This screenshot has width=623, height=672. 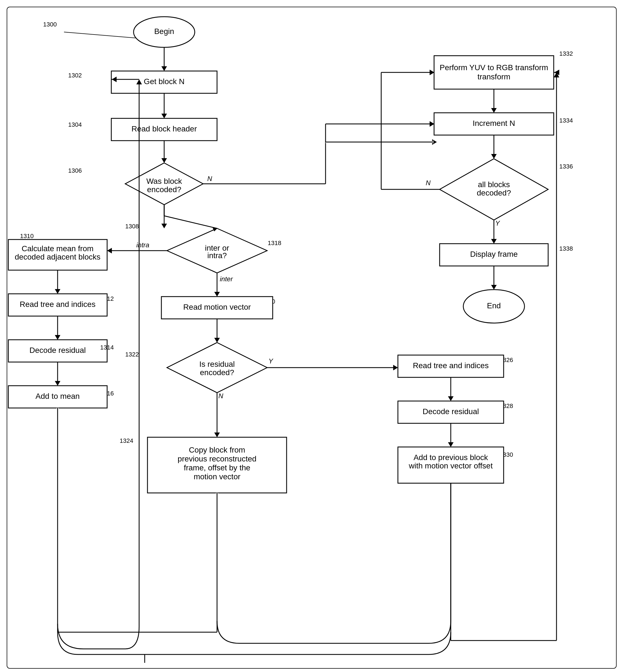 I want to click on all-blocks-decoded-label1: all blocks, so click(x=494, y=185).